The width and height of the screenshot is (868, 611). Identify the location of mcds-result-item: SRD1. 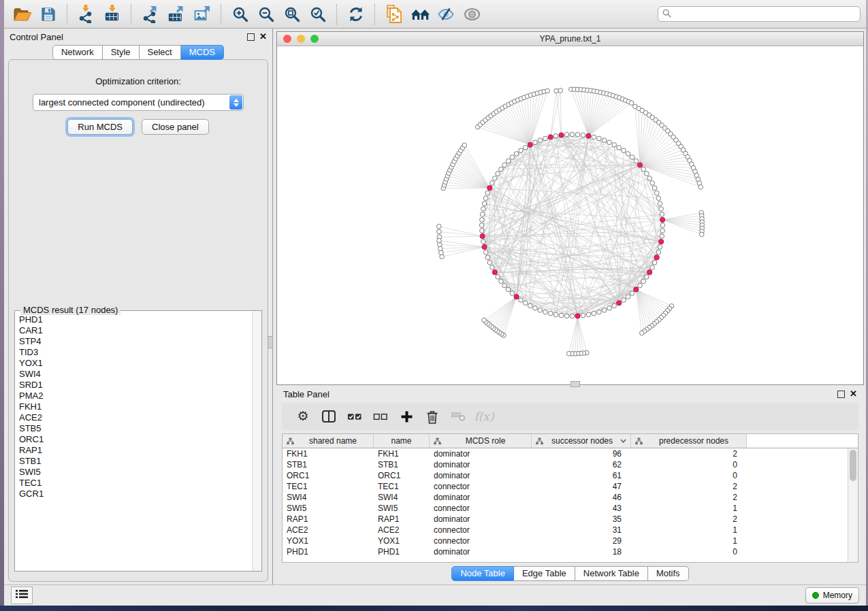
(135, 385).